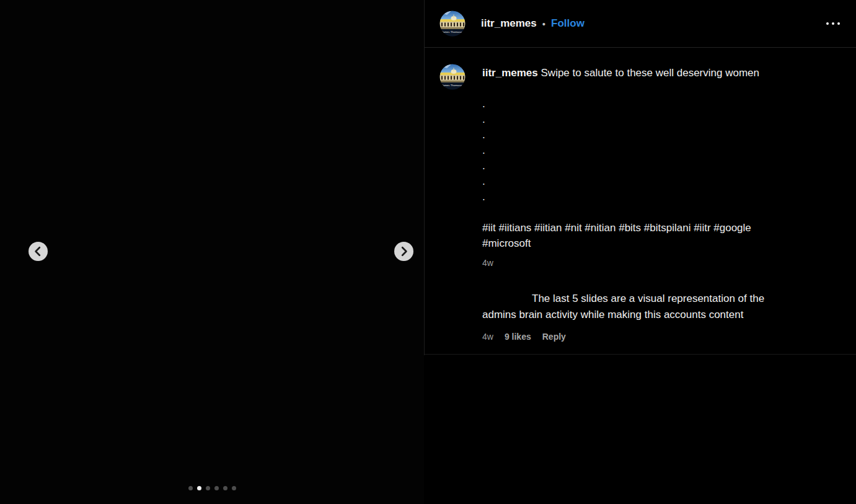 Image resolution: width=856 pixels, height=504 pixels. What do you see at coordinates (404, 252) in the screenshot?
I see `carousel-next-button` at bounding box center [404, 252].